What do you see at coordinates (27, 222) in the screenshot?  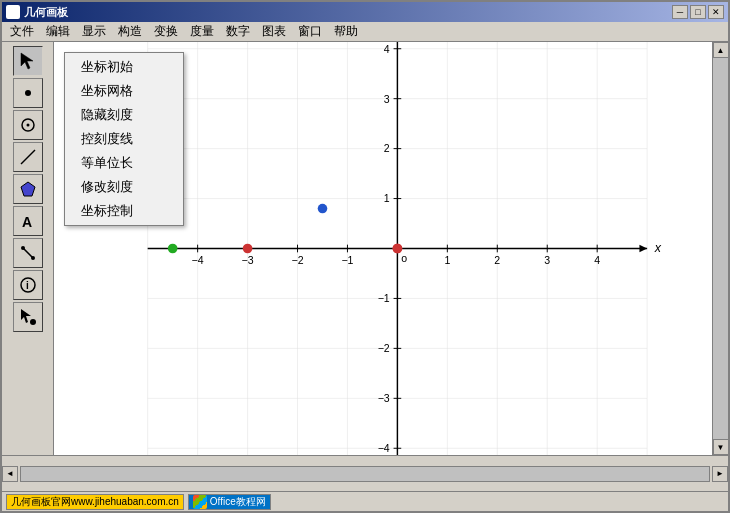 I see `svg-text: A` at bounding box center [27, 222].